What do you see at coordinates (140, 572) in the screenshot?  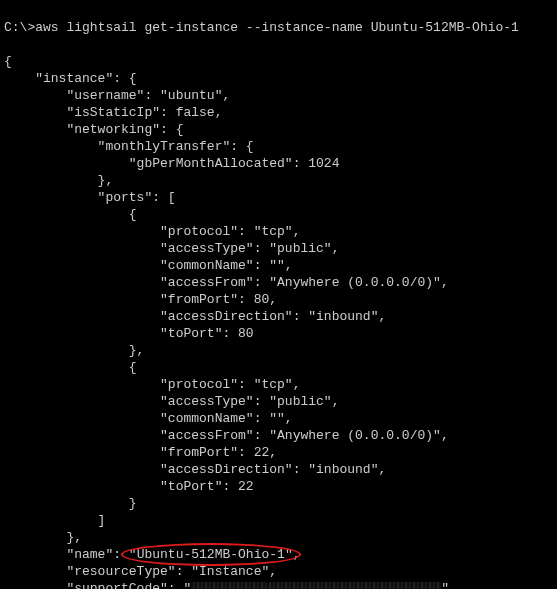 I see `json-line: "resourceType": "Instance",` at bounding box center [140, 572].